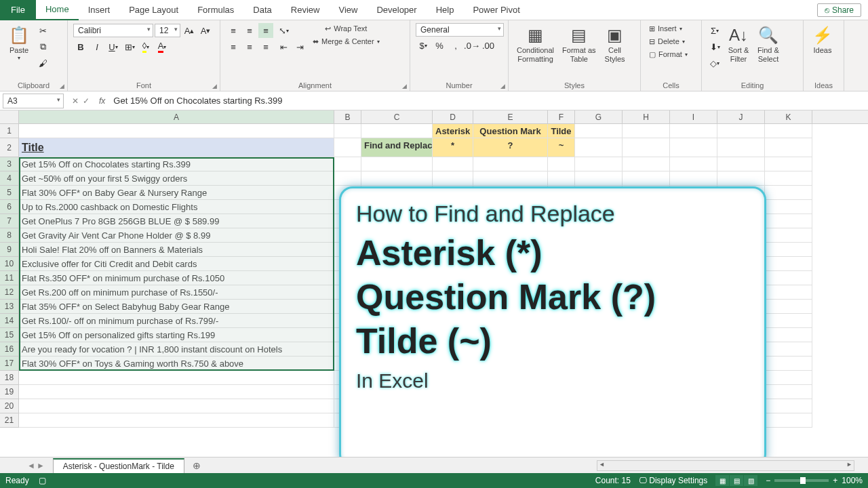  What do you see at coordinates (86, 101) in the screenshot?
I see `enter-formula-icon: ✓` at bounding box center [86, 101].